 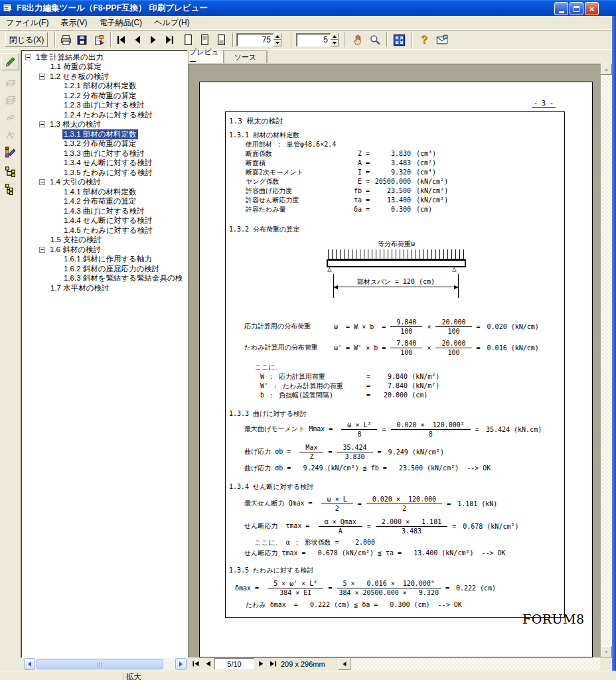 What do you see at coordinates (104, 134) in the screenshot?
I see `tree-item-selected: 1.3.1 部材の材料定数` at bounding box center [104, 134].